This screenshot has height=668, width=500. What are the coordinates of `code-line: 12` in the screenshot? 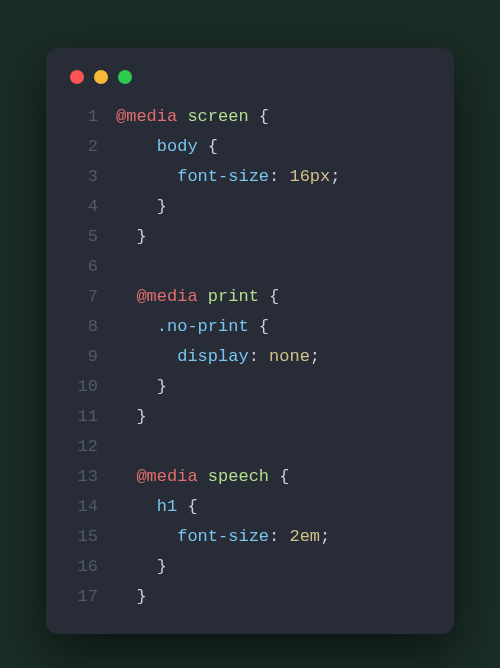 It's located at (248, 447).